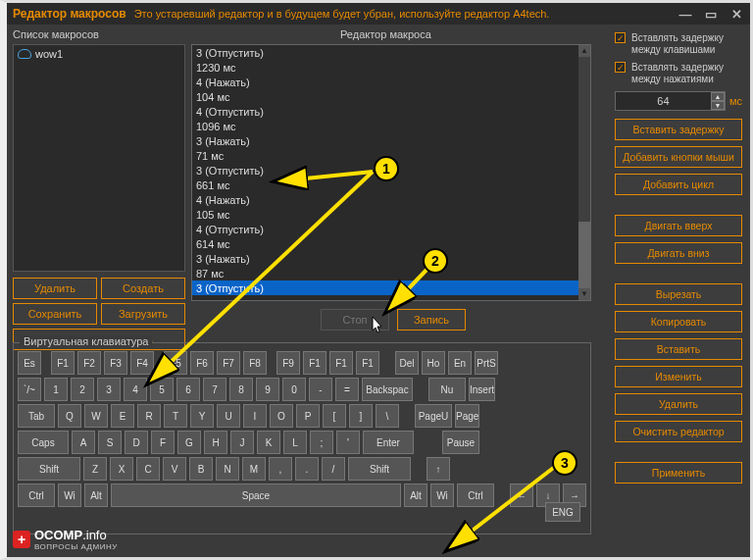 This screenshot has width=753, height=560. Describe the element at coordinates (476, 495) in the screenshot. I see `key: Ctrl` at that location.